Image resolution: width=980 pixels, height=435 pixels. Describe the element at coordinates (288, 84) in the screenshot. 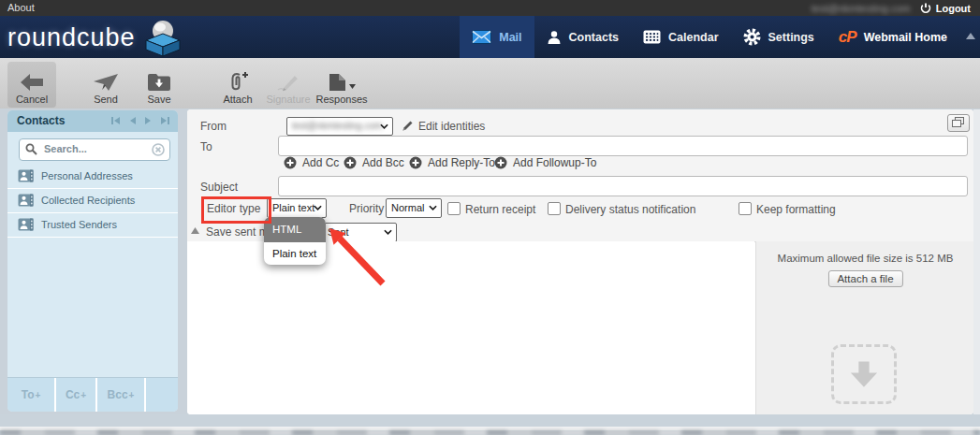

I see `signature-button: Signature` at that location.